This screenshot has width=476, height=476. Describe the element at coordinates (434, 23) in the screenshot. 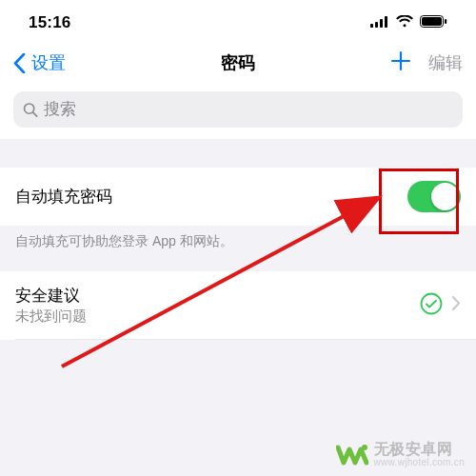

I see `battery-icon` at that location.